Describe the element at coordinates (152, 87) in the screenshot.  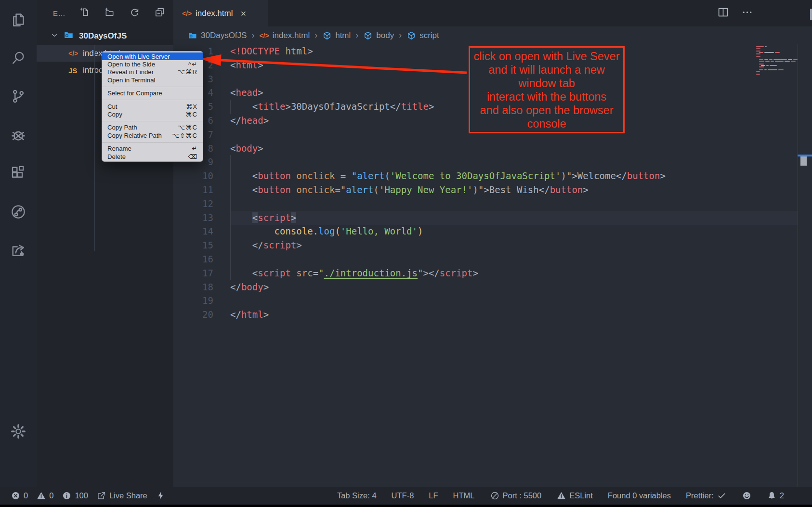
I see `menu-separator` at that location.